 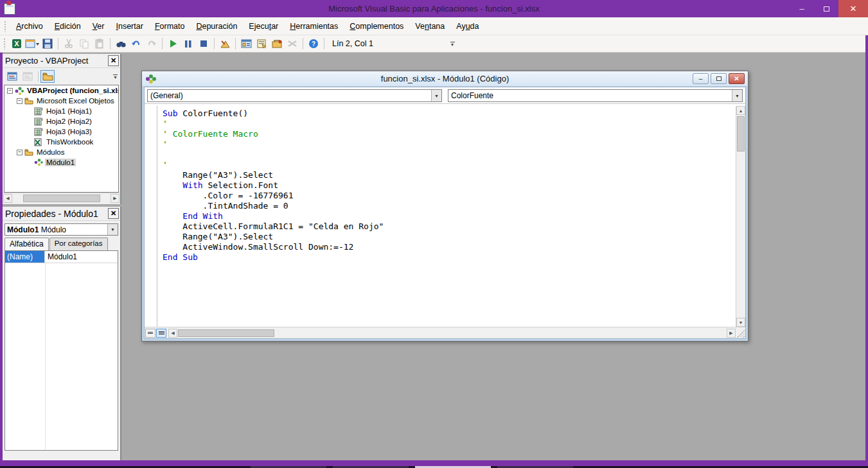 I want to click on menu-item-herramientas: Herramientas, so click(x=314, y=26).